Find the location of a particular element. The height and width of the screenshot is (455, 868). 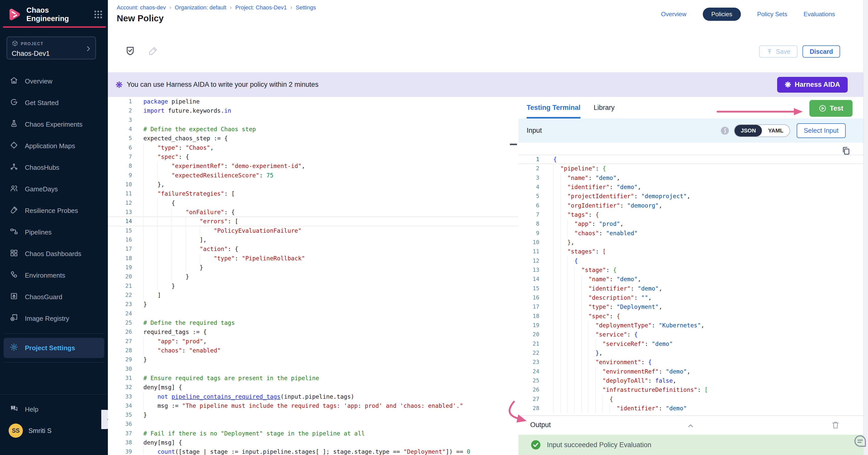

sidebar-item-help: ? Help is located at coordinates (54, 410).